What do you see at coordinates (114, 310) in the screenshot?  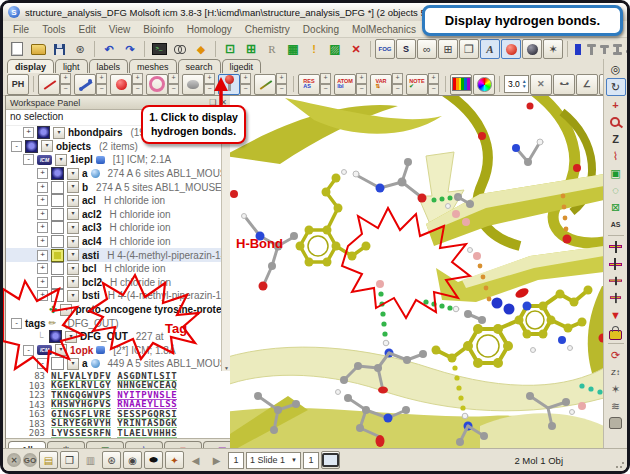 I see `tree-item-proto-oncogene-tyrosine-protein-kin: ✤▾proto-oncogene tyrosine-protein kin` at bounding box center [114, 310].